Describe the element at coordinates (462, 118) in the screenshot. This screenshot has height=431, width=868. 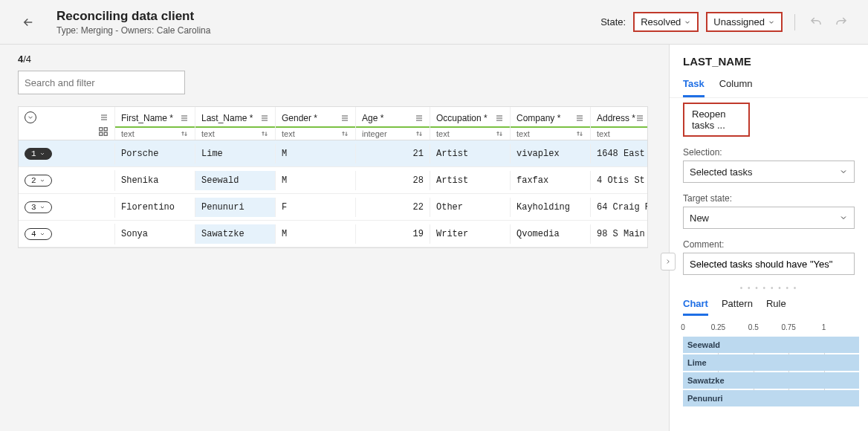
I see `column-header-occupation: Occupation *` at that location.